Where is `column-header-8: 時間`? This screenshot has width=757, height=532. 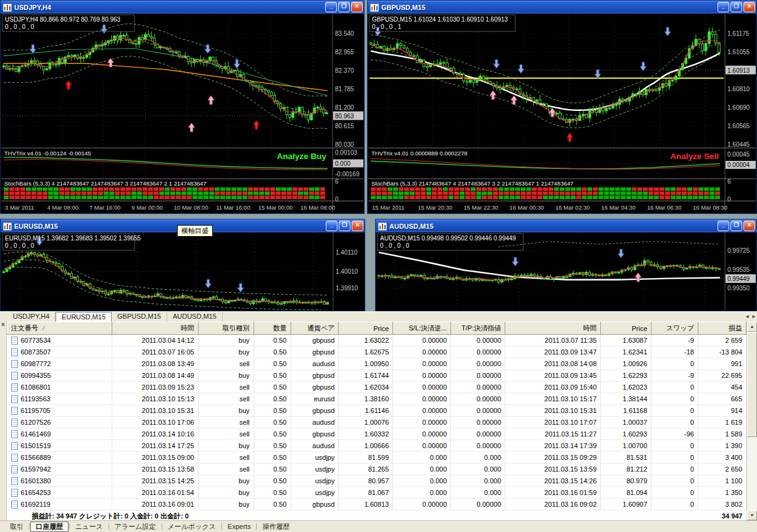 column-header-8: 時間 is located at coordinates (553, 329).